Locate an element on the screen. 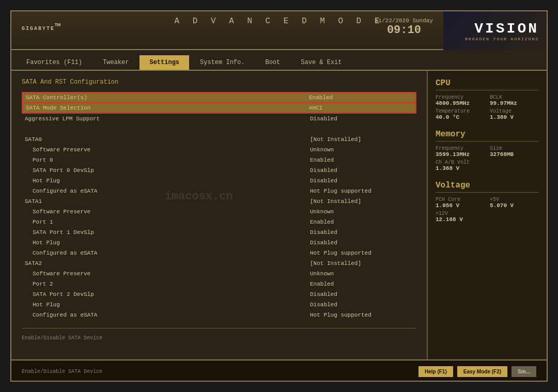 Image resolution: width=558 pixels, height=392 pixels. sw-preserve-1-row: Software Preserve Unknown is located at coordinates (219, 212).